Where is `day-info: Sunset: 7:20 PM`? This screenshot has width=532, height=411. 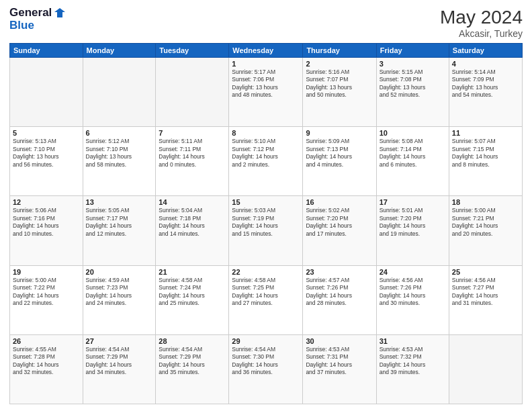
day-info: Sunset: 7:20 PM is located at coordinates (412, 219).